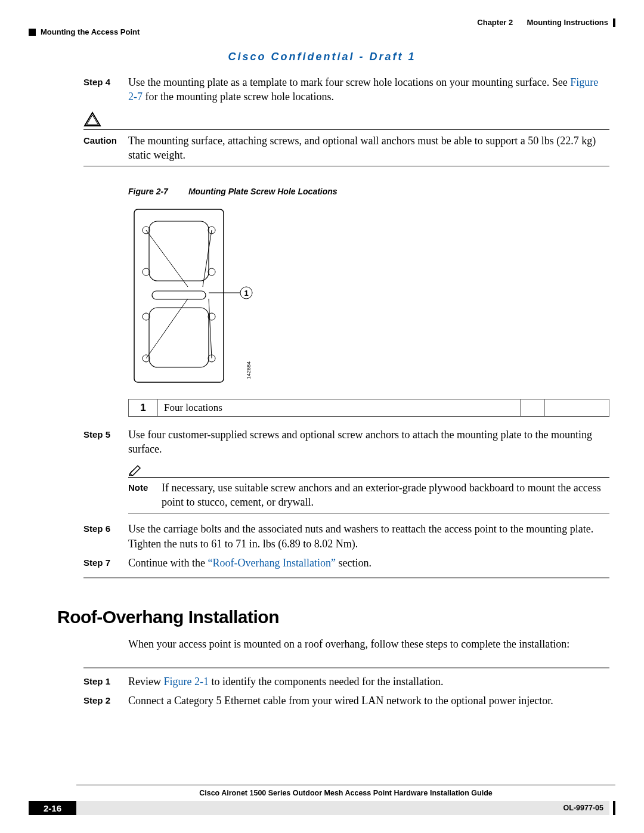 Image resolution: width=644 pixels, height=833 pixels. What do you see at coordinates (106, 148) in the screenshot?
I see `caution-label: Caution` at bounding box center [106, 148].